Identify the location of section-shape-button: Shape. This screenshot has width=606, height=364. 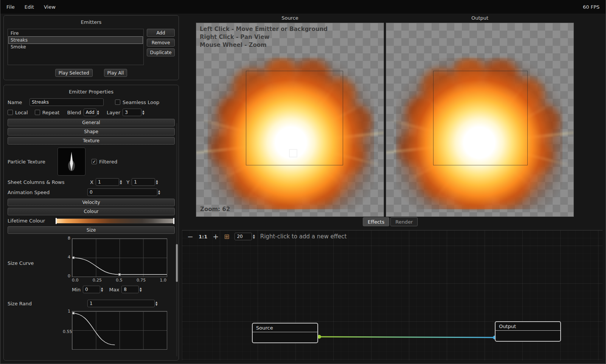
(91, 132).